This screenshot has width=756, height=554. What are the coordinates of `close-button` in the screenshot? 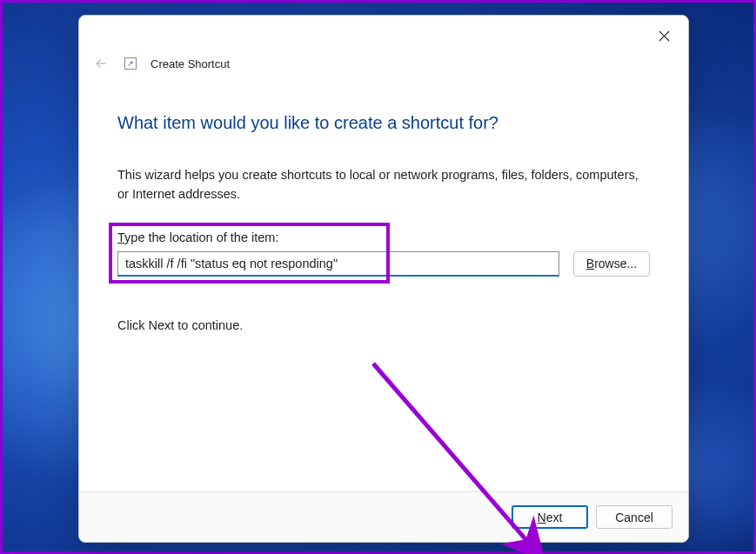 It's located at (664, 36).